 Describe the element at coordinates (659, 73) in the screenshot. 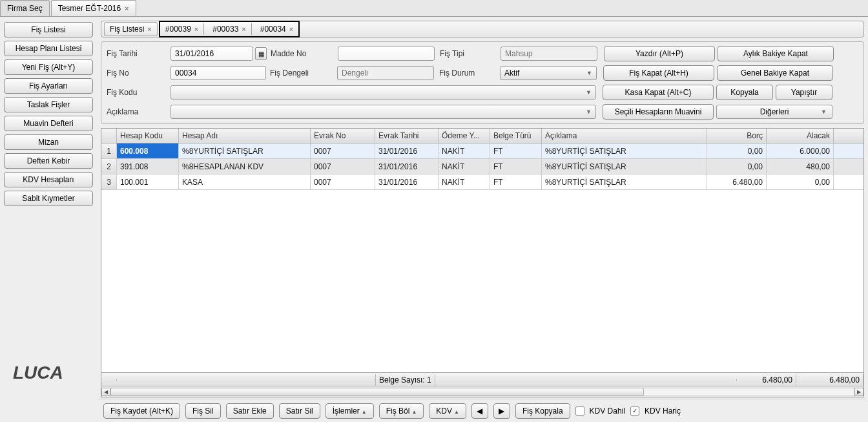

I see `btn-fis-kapat: Fiş Kapat (Alt+H)` at that location.